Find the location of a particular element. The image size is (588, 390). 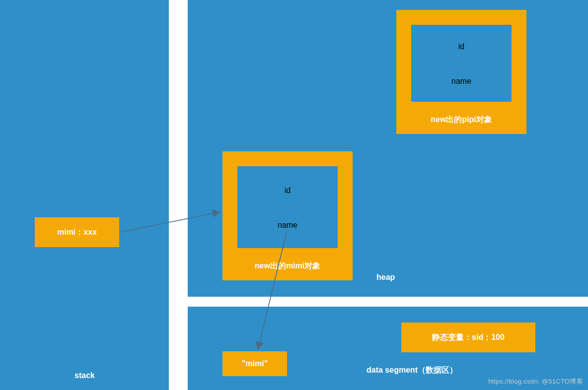

mimi-title: new出的mimi对象 is located at coordinates (288, 266).